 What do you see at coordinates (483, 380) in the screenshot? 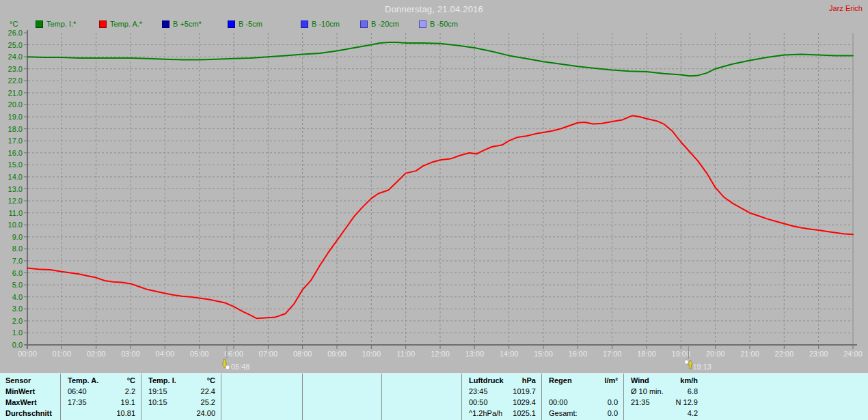
I see `cell-label: Luftdruck` at bounding box center [483, 380].